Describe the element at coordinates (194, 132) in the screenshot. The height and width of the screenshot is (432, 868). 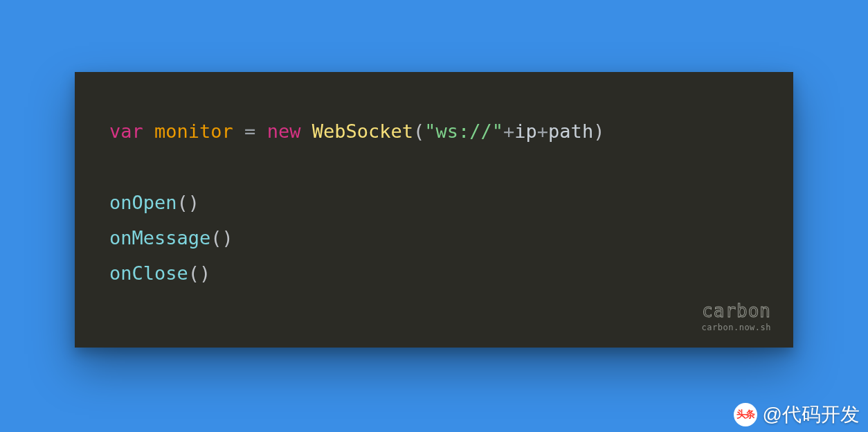
I see `token-identifier-monitor: monitor` at that location.